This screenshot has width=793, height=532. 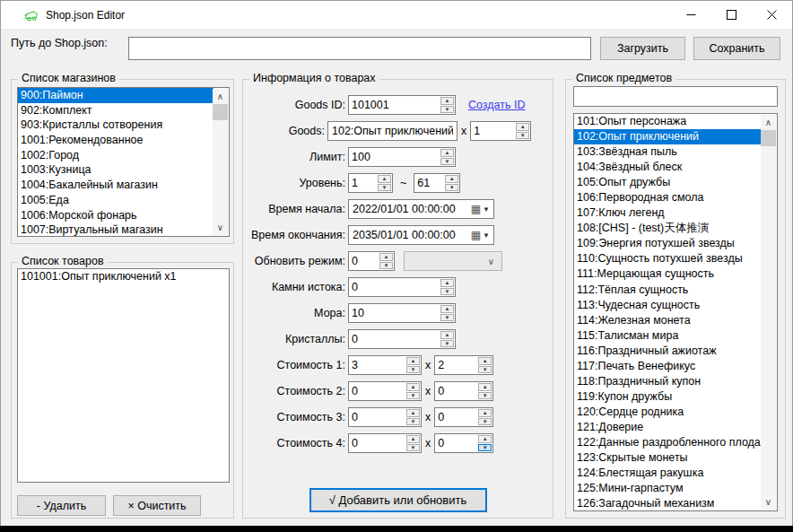 What do you see at coordinates (464, 443) in the screenshot?
I see `cost-4-count-spinner: ▲▼` at bounding box center [464, 443].